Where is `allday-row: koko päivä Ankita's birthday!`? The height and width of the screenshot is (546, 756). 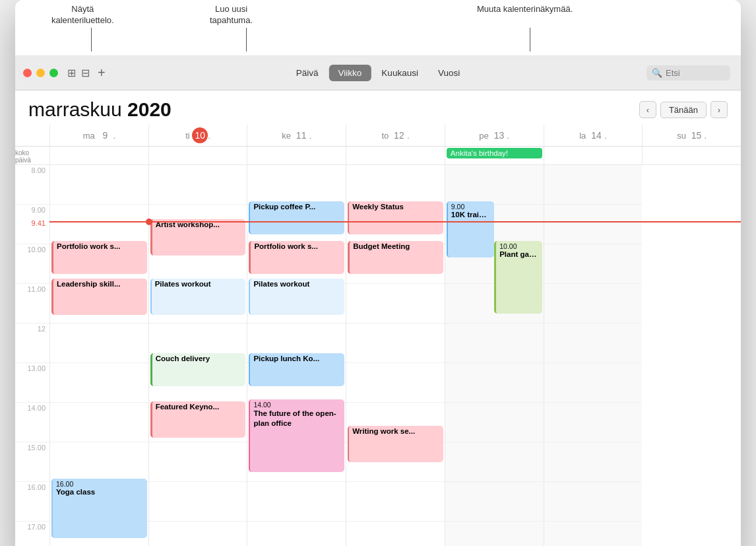
allday-row: koko päivä Ankita's birthday! is located at coordinates (378, 156).